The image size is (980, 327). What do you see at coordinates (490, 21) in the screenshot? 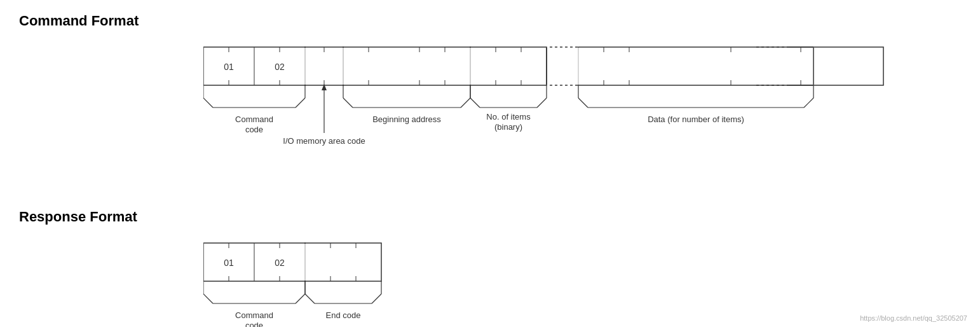
I see `command-format-title: Command Format` at bounding box center [490, 21].